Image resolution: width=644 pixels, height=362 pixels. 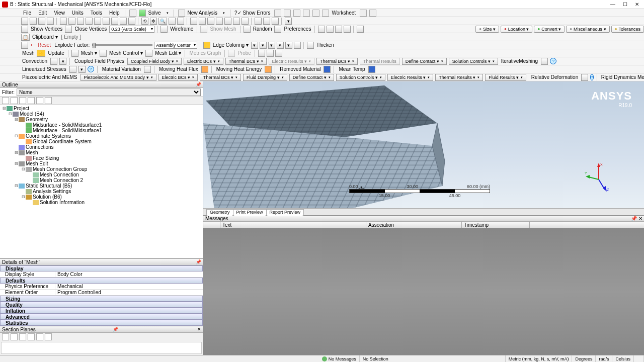 I want to click on assembly-dropdown: Assembly Center, so click(x=176, y=45).